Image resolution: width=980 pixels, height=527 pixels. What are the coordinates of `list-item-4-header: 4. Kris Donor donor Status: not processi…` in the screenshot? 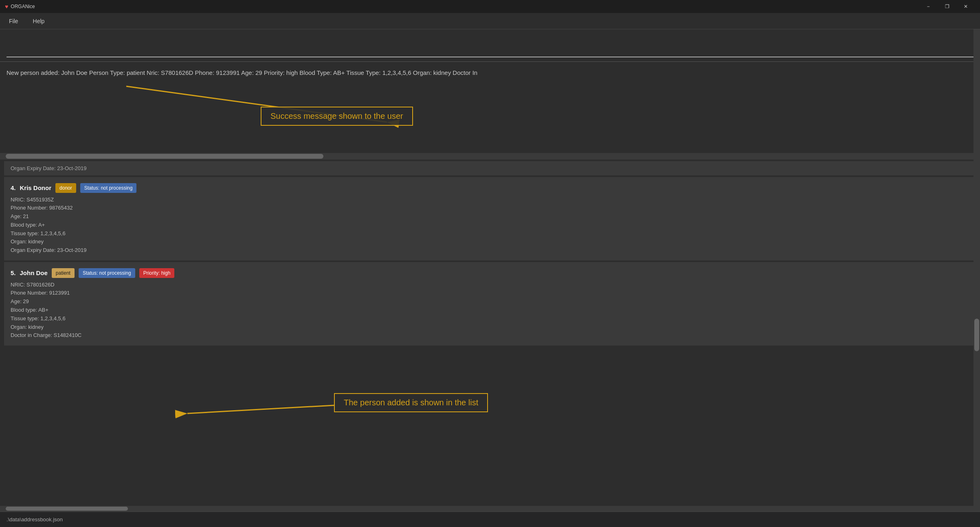 It's located at (490, 188).